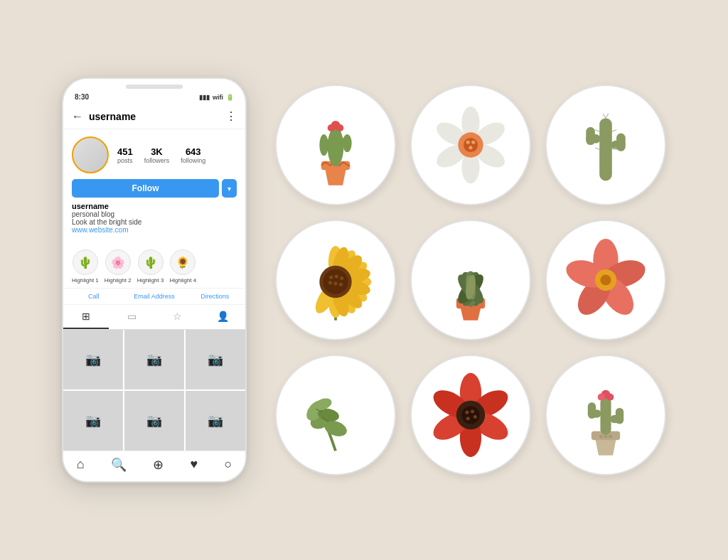 The image size is (728, 560). I want to click on follow-button: Follow, so click(145, 188).